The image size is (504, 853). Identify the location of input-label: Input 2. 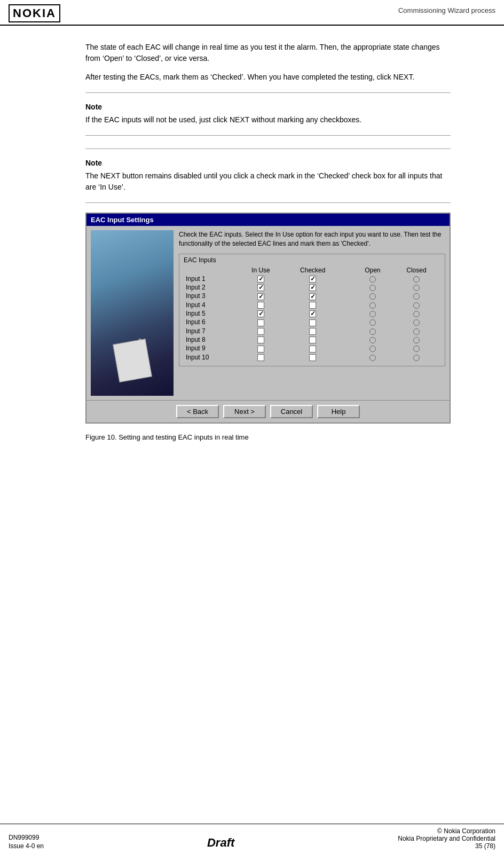
(211, 287).